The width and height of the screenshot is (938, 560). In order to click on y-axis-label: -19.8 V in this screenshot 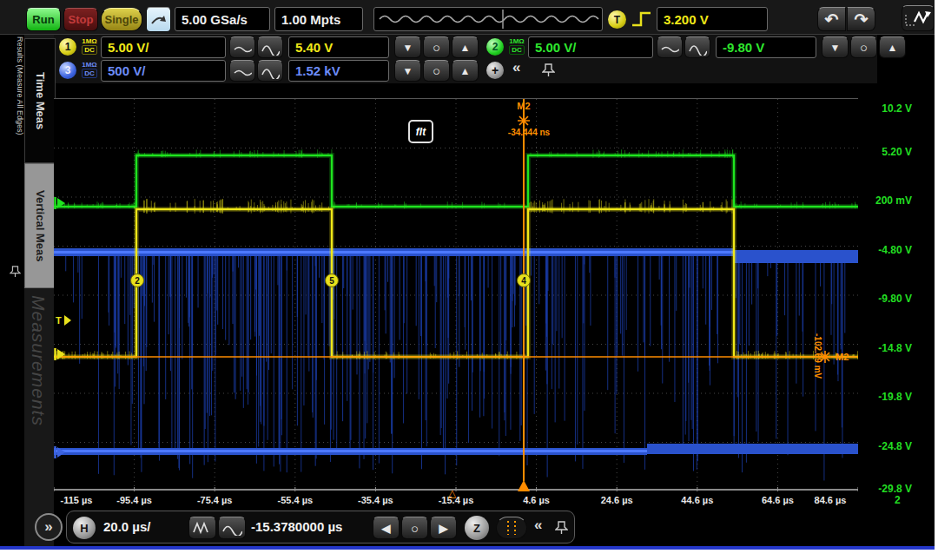, I will do `click(895, 397)`.